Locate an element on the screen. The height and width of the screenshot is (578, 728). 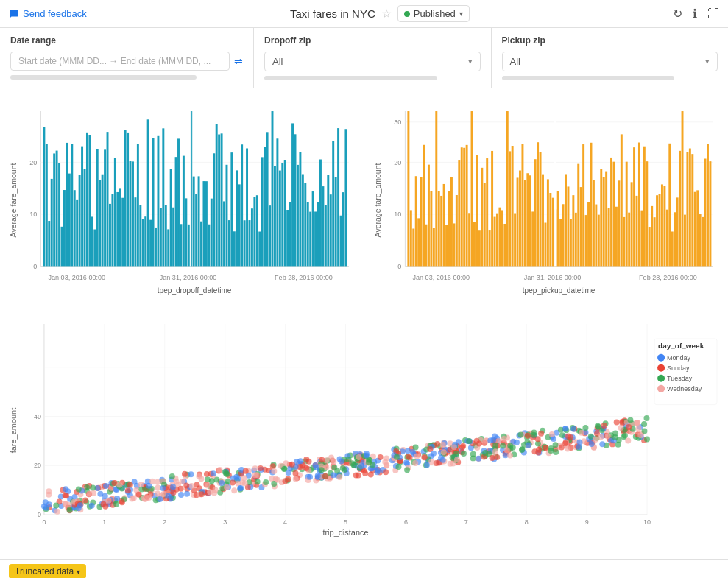
date-input-row: Start date (MMM DD... → End date (MMM DD… is located at coordinates (127, 61).